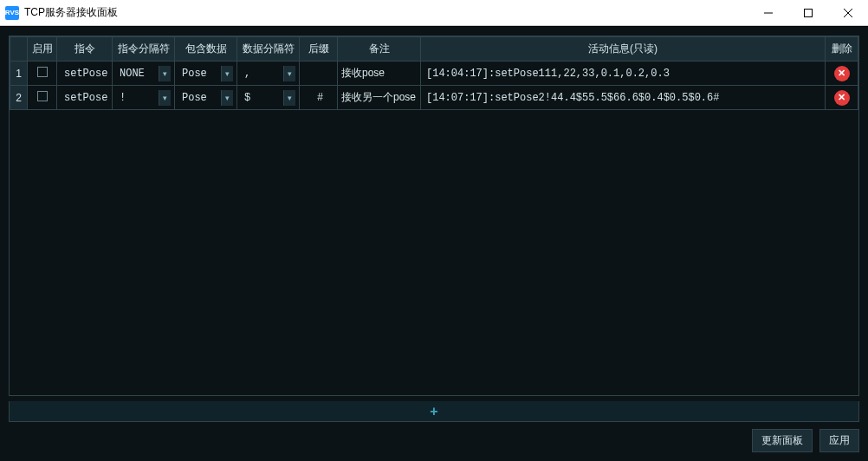 Image resolution: width=868 pixels, height=461 pixels. What do you see at coordinates (434, 412) in the screenshot?
I see `add-row-button: +` at bounding box center [434, 412].